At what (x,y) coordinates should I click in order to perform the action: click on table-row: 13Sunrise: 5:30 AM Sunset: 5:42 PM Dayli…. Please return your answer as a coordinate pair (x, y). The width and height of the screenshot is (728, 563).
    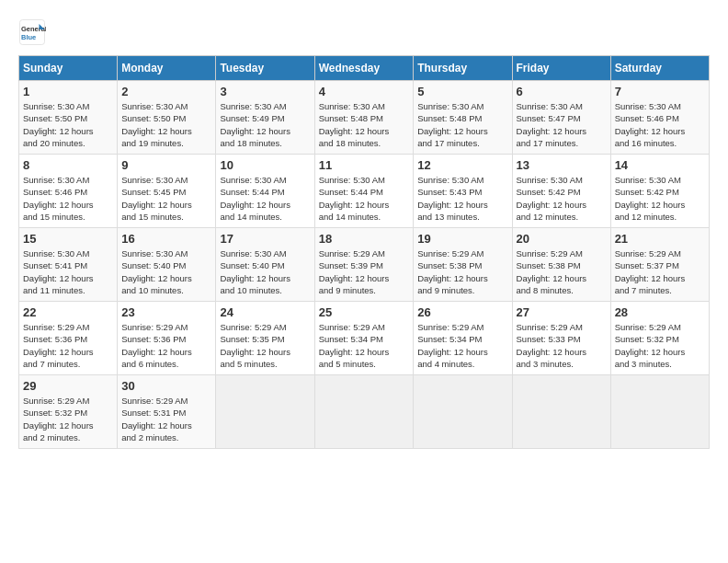
    Looking at the image, I should click on (561, 191).